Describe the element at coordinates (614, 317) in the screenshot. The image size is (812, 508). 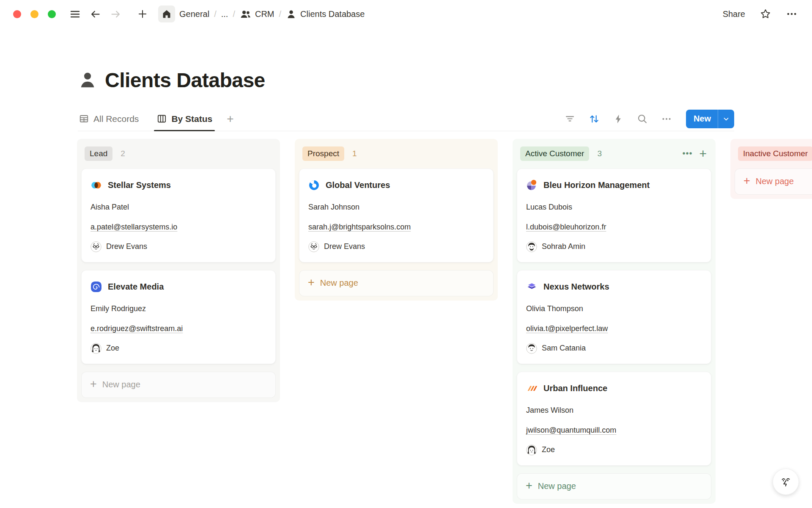
I see `client-card: Nexus Networks Olivia Thompson olivia.t@…` at that location.